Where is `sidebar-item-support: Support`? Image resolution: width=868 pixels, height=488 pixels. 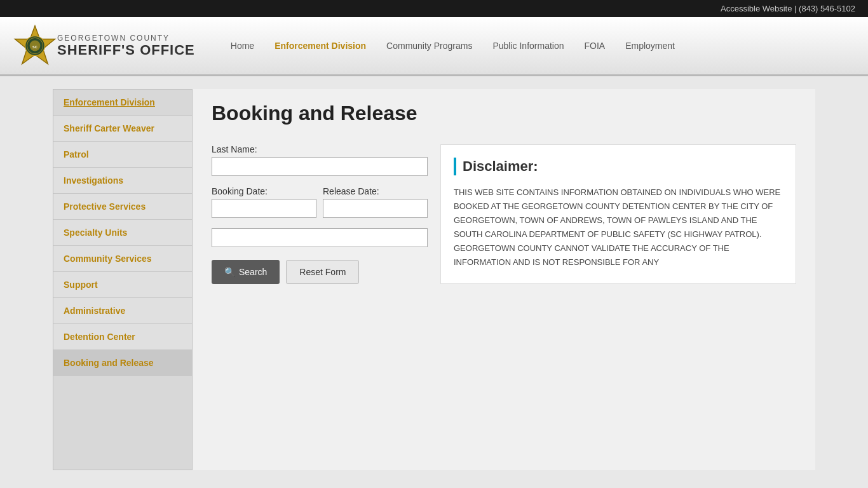
sidebar-item-support: Support is located at coordinates (123, 285).